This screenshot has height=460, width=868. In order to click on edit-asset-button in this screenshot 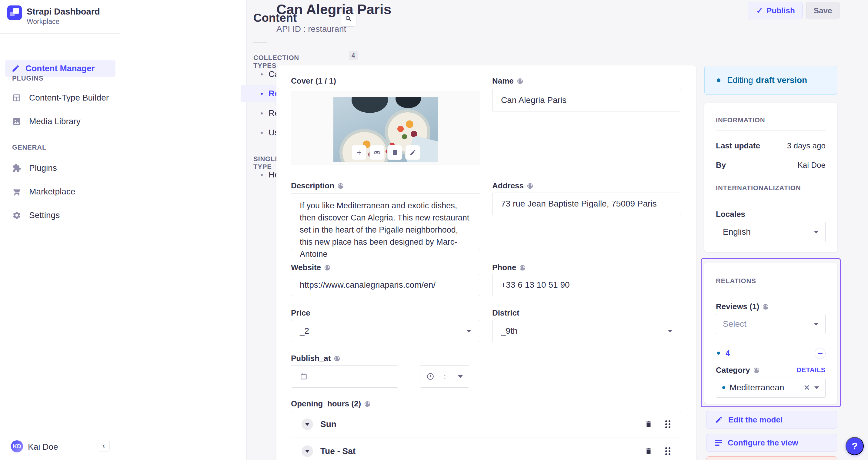, I will do `click(413, 153)`.